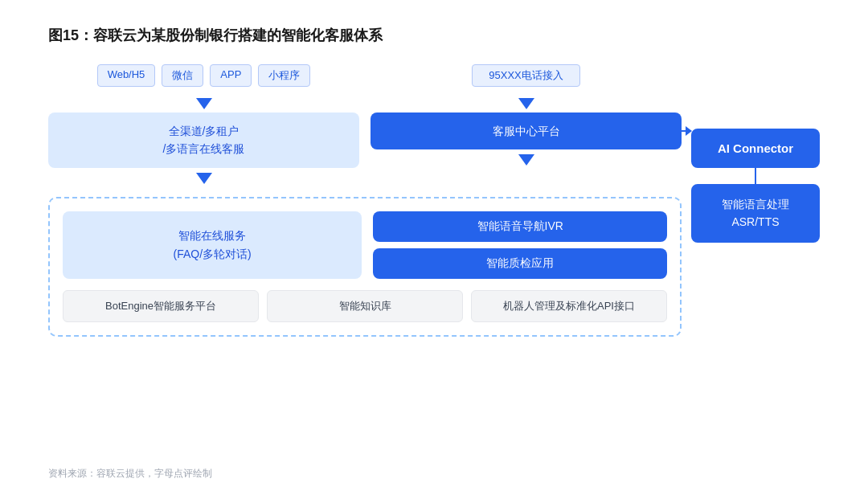 The width and height of the screenshot is (868, 495). I want to click on asr-tts-box: 智能语言处理 ASR/TTS, so click(755, 214).